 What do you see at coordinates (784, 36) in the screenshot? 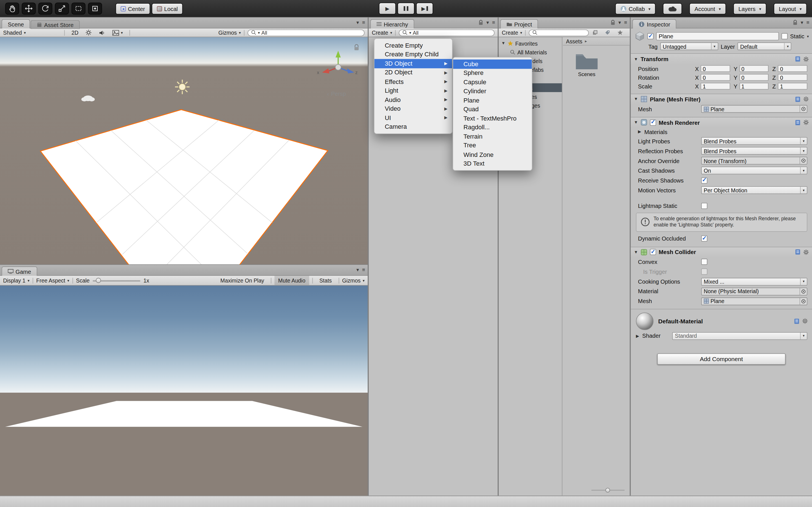
I see `static-checkbox` at bounding box center [784, 36].